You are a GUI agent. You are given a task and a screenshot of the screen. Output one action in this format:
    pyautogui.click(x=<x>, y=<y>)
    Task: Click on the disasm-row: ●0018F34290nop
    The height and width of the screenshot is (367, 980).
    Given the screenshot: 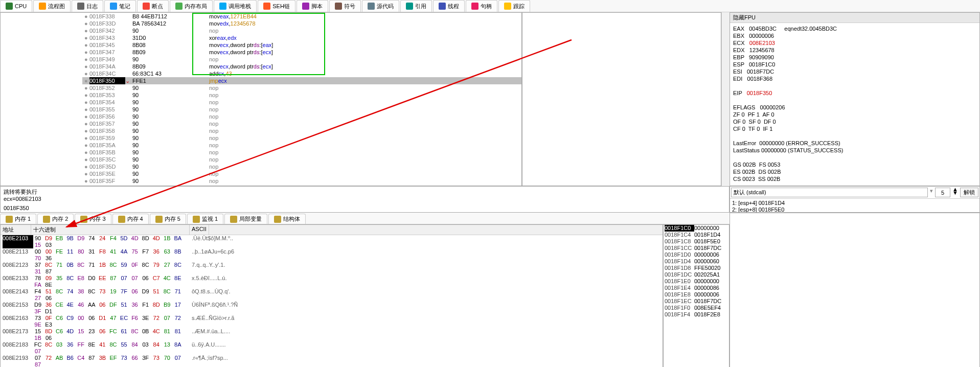 What is the action you would take?
    pyautogui.click(x=302, y=31)
    